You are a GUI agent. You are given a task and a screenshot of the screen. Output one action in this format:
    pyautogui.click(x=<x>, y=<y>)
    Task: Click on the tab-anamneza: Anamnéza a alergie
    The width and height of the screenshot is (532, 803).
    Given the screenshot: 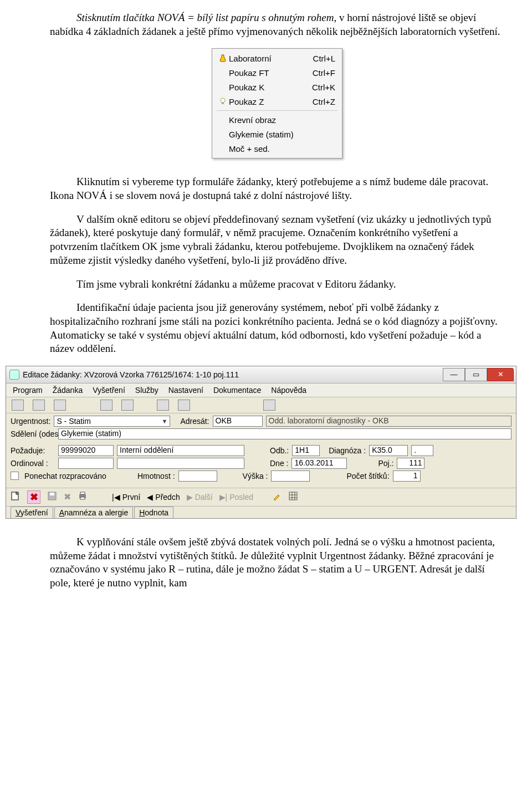 What is the action you would take?
    pyautogui.click(x=94, y=512)
    